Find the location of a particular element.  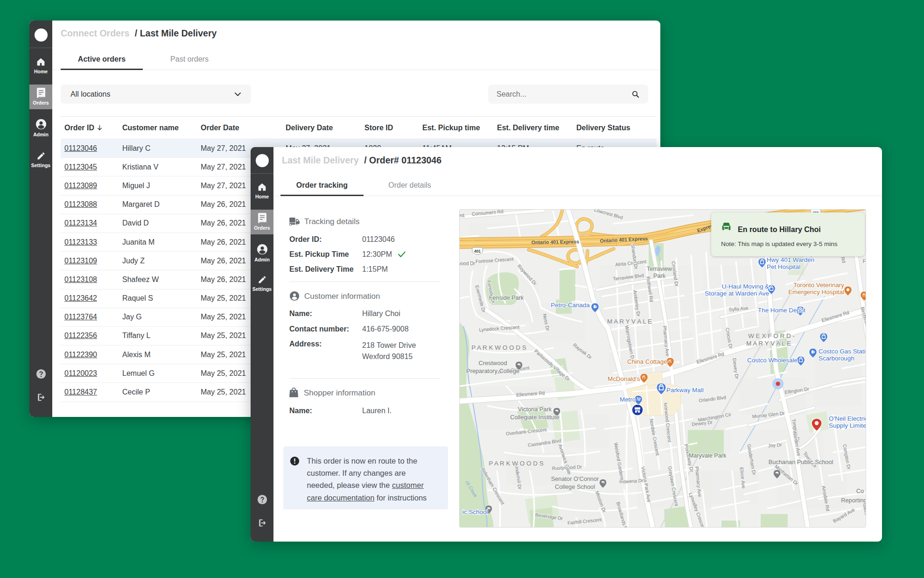

svg-text: Petro-Canada is located at coordinates (570, 305).